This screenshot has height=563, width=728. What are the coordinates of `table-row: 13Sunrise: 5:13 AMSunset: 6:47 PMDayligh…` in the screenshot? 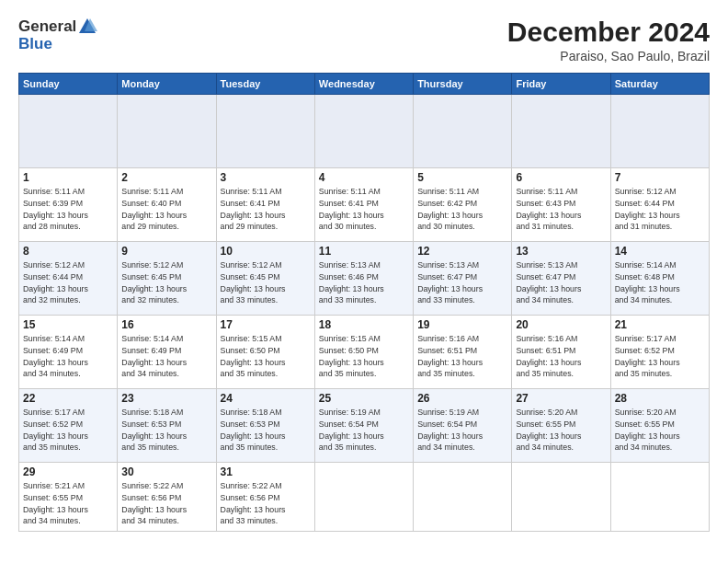 It's located at (561, 279).